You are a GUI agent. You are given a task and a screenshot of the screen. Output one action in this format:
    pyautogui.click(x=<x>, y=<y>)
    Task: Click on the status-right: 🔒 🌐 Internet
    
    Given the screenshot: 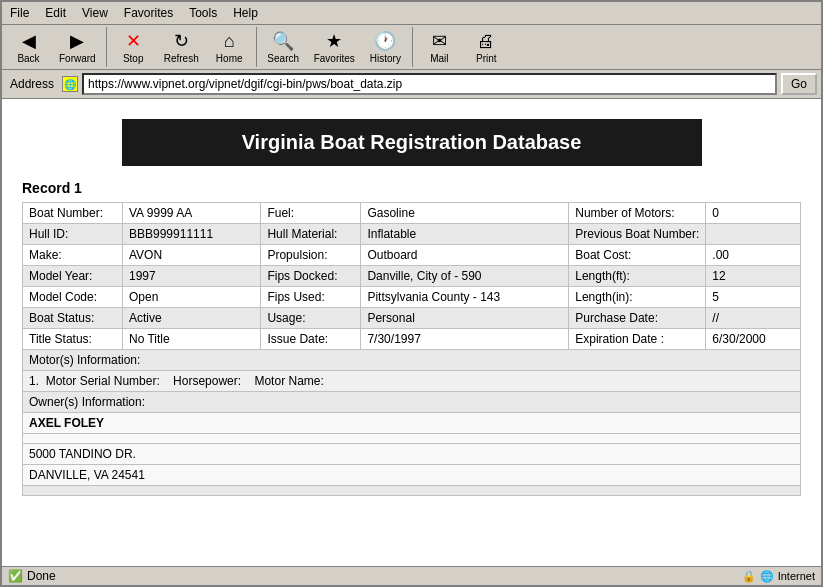 What is the action you would take?
    pyautogui.click(x=778, y=576)
    